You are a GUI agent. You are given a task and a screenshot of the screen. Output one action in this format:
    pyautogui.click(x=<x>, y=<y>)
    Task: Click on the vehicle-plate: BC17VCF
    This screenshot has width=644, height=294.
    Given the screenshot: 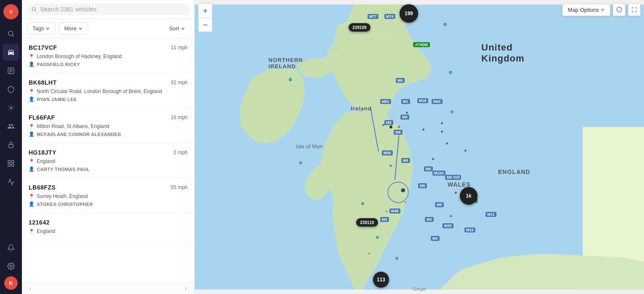 What is the action you would take?
    pyautogui.click(x=43, y=48)
    